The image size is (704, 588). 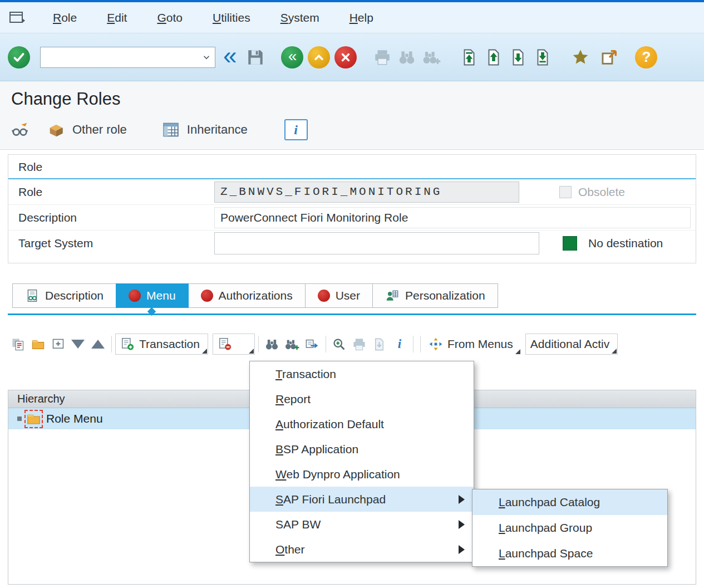 I want to click on next-page-button, so click(x=518, y=57).